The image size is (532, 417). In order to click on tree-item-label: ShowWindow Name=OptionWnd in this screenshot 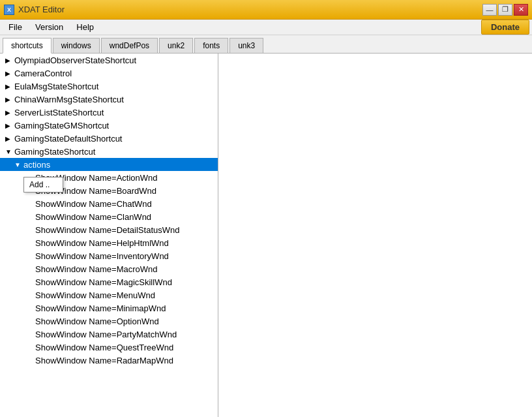, I will do `click(97, 321)`.